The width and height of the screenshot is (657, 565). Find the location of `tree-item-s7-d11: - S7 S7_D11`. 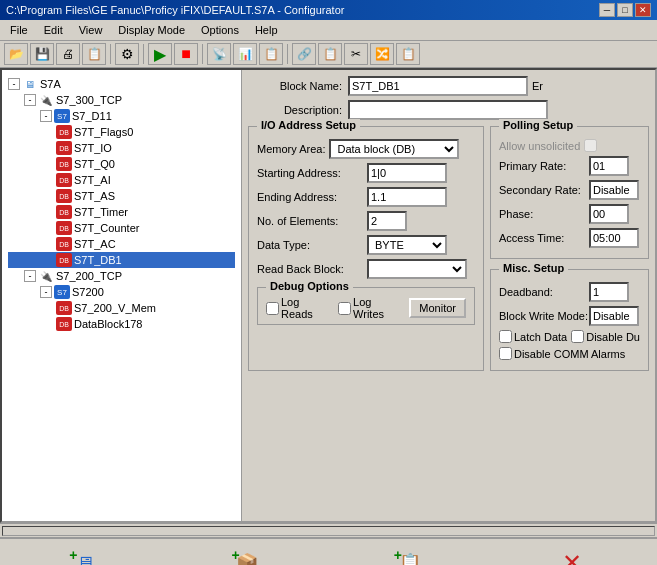

tree-item-s7-d11: - S7 S7_D11 is located at coordinates (122, 116).